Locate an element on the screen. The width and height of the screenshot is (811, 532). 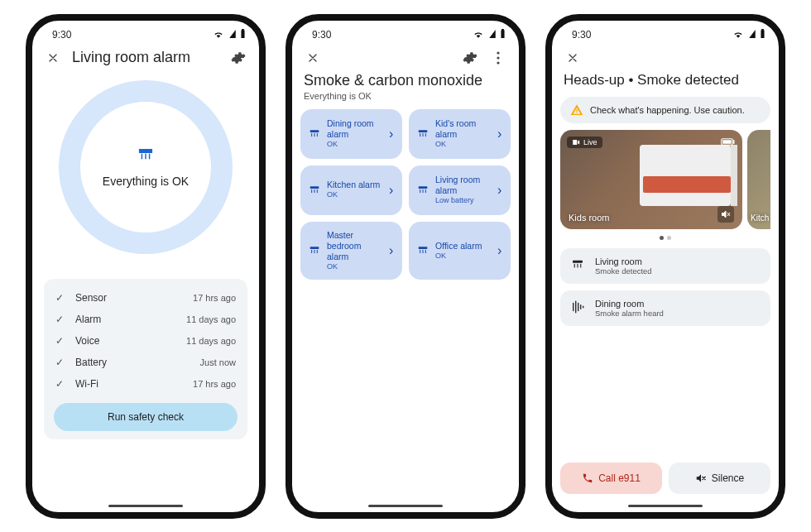
more-icon is located at coordinates (498, 58).